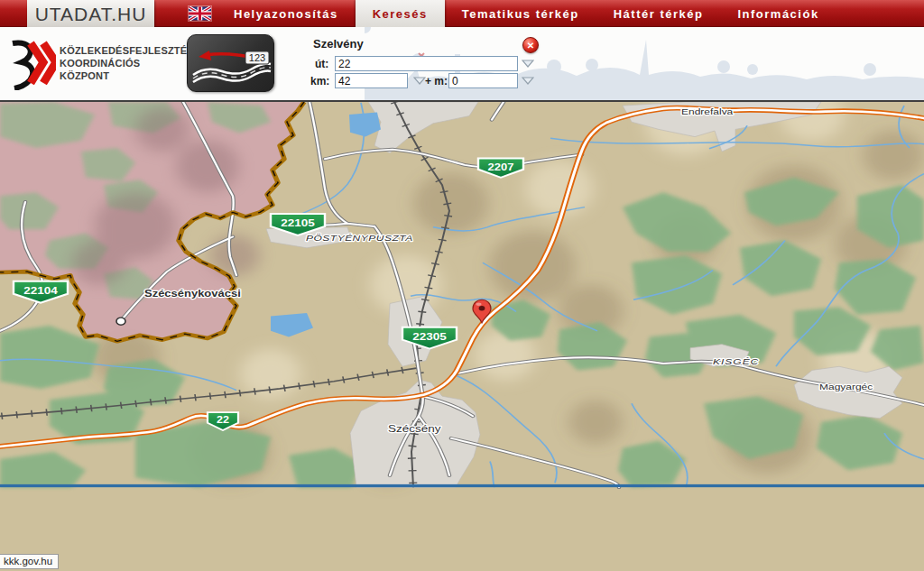 The width and height of the screenshot is (924, 571). What do you see at coordinates (359, 238) in the screenshot?
I see `map-label-postyenypuszta: PÖSTYÉNYPUSZTA` at bounding box center [359, 238].